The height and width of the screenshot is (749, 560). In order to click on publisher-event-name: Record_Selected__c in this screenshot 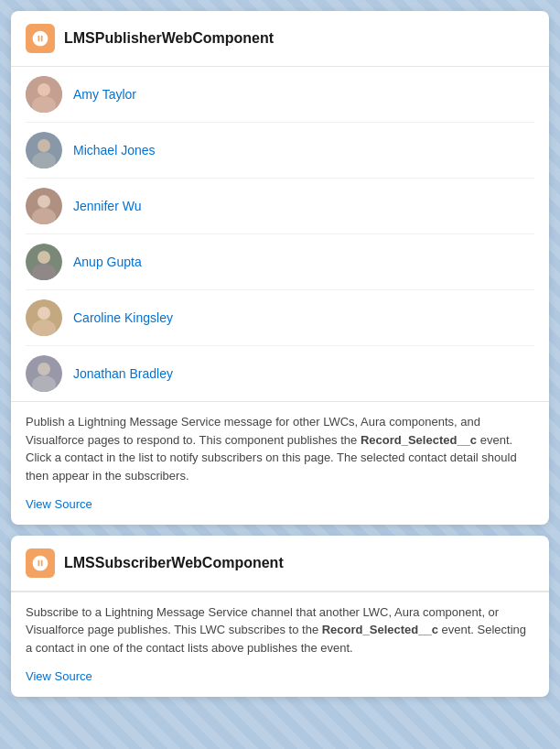, I will do `click(419, 440)`.